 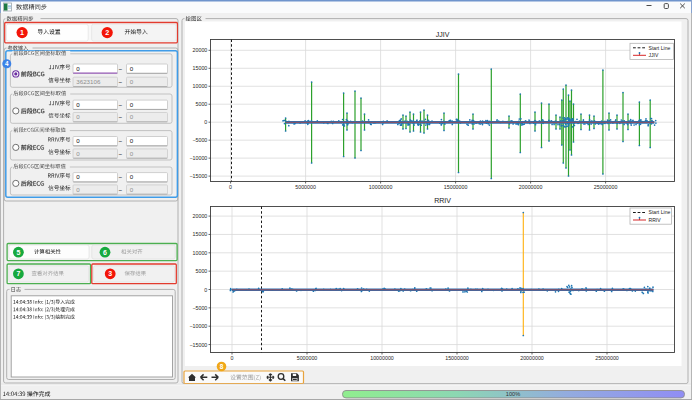 What do you see at coordinates (22, 32) in the screenshot?
I see `svg-text: 1` at bounding box center [22, 32].